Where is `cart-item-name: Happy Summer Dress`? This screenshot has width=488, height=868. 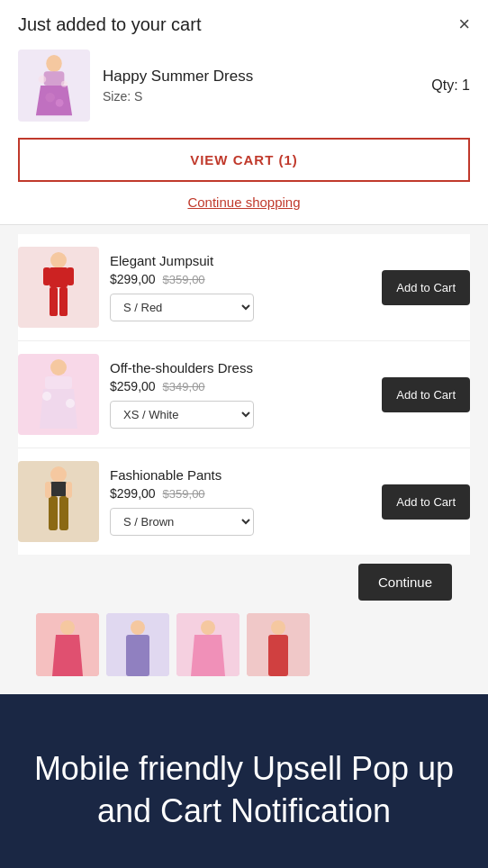 cart-item-name: Happy Summer Dress is located at coordinates (261, 77).